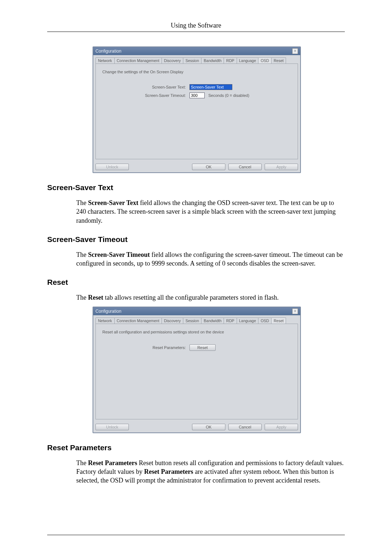 The image size is (392, 554). What do you see at coordinates (196, 110) in the screenshot?
I see `osd-dialog-screenshot: Configuration × Network Connection Manag…` at bounding box center [196, 110].